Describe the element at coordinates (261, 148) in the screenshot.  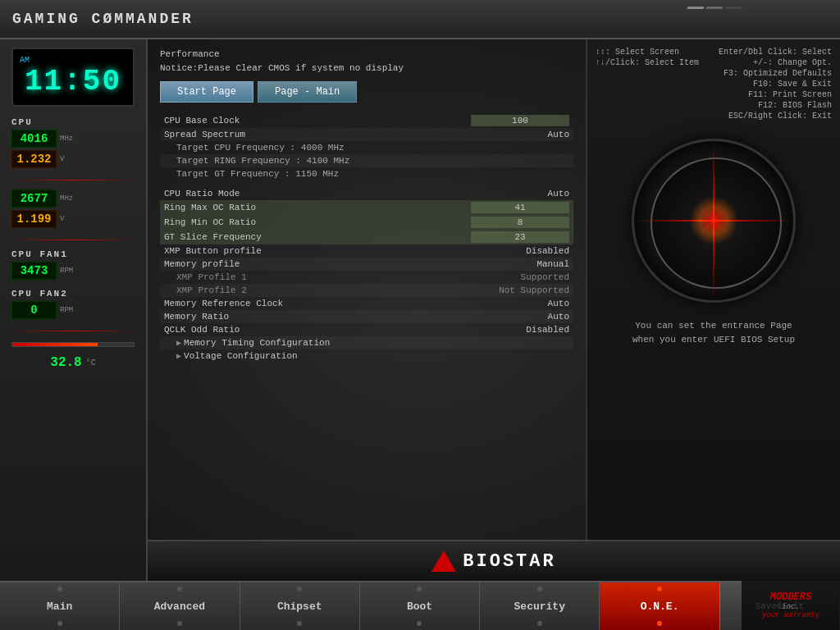
I see `label-target-cpu: Target CPU Frequency : 4000 MHz` at that location.